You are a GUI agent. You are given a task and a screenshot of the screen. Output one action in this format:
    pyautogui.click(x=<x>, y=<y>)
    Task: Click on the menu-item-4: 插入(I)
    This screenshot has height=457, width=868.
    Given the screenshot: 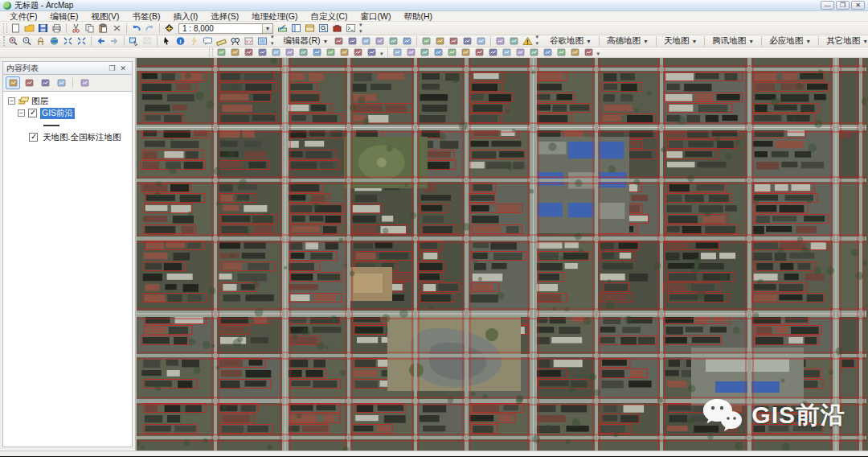 What is the action you would take?
    pyautogui.click(x=185, y=16)
    